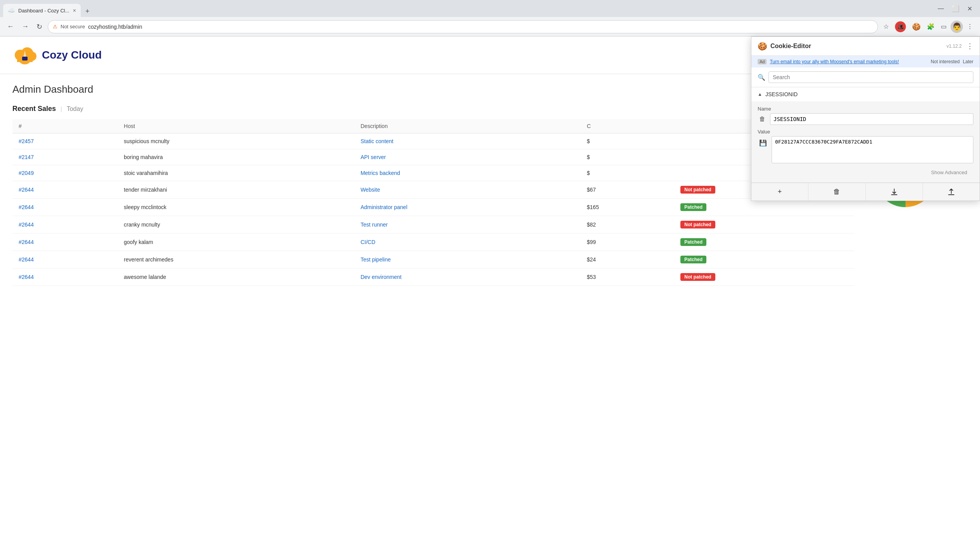 The height and width of the screenshot is (533, 980). What do you see at coordinates (72, 55) in the screenshot?
I see `site-name: Cozy Cloud` at bounding box center [72, 55].